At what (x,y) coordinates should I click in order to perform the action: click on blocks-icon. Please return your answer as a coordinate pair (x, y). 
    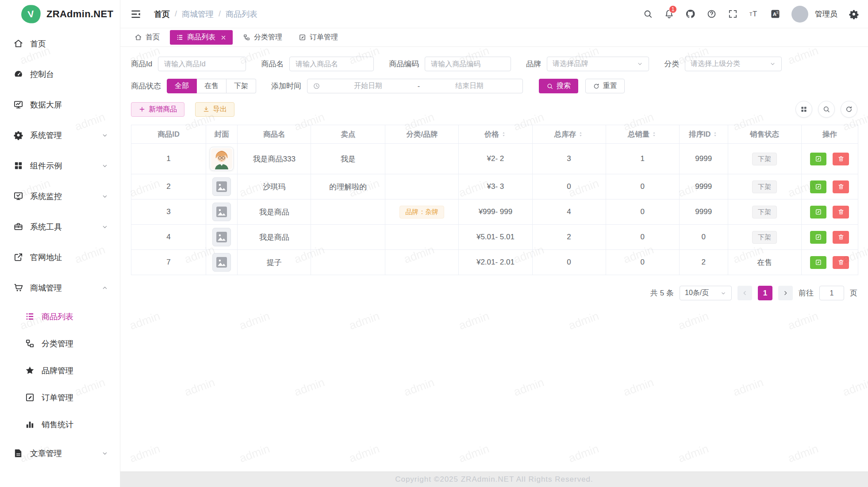
    Looking at the image, I should click on (19, 165).